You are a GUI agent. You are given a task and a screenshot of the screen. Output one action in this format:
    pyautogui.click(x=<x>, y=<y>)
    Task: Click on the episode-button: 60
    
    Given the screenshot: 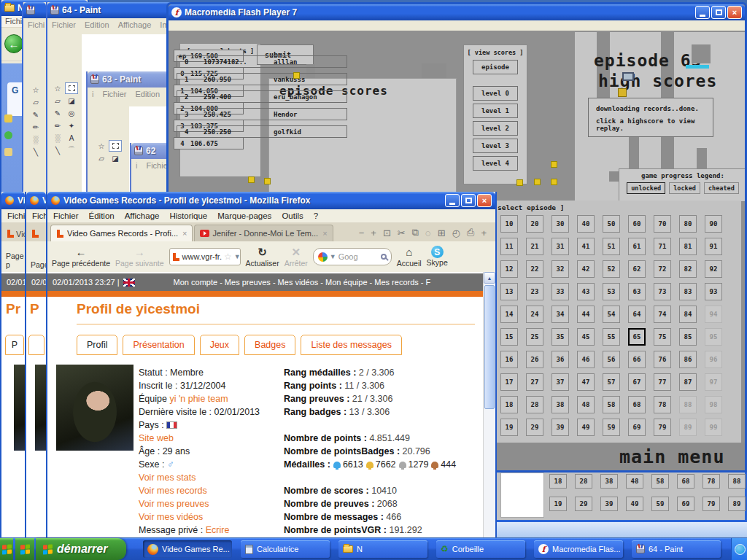 What is the action you would take?
    pyautogui.click(x=637, y=224)
    